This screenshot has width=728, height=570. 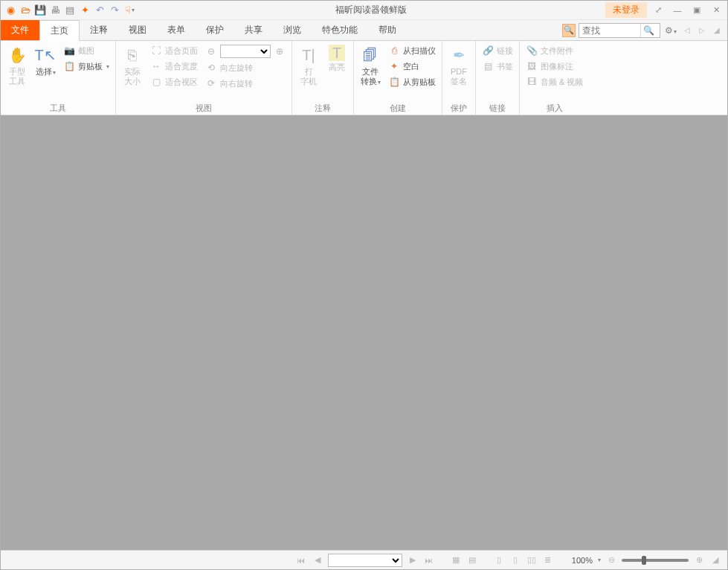 What do you see at coordinates (17, 55) in the screenshot?
I see `hand-icon: ✋` at bounding box center [17, 55].